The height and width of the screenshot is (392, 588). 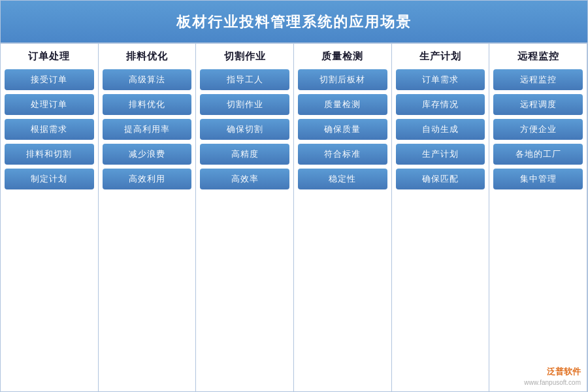 I want to click on btn-cutting-1: 切割作业, so click(x=244, y=105).